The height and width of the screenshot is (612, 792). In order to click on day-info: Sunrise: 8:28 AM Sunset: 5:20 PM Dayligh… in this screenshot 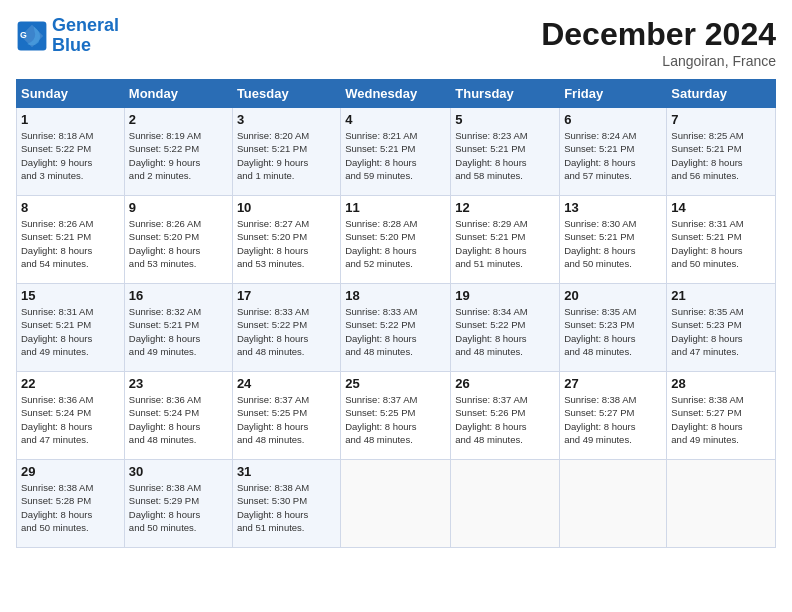, I will do `click(396, 244)`.